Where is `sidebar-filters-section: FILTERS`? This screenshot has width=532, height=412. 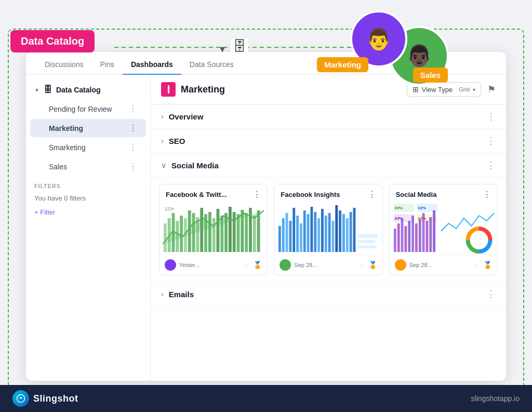 sidebar-filters-section: FILTERS is located at coordinates (88, 184).